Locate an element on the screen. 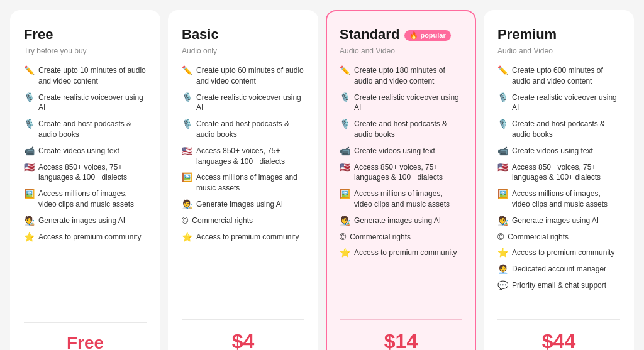  plan-name-basic: Basic is located at coordinates (200, 35).